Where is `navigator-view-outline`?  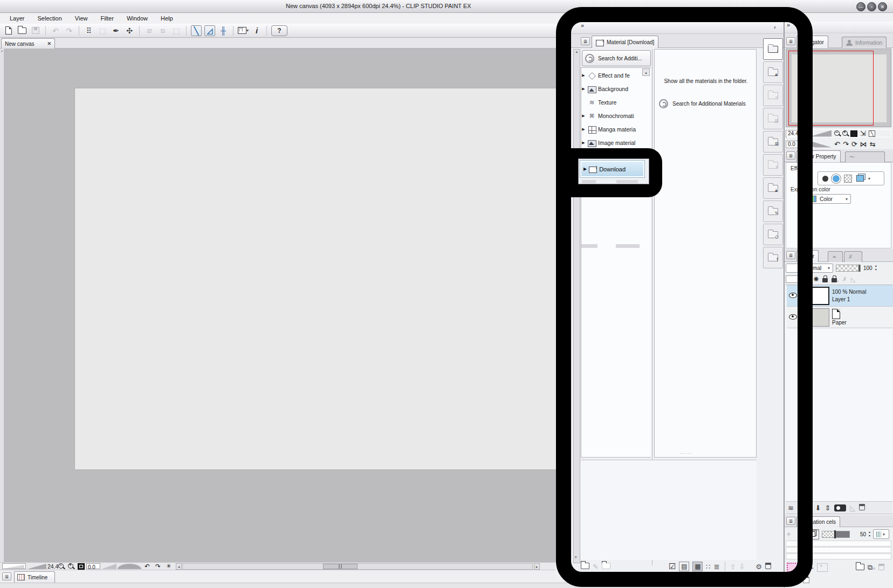 navigator-view-outline is located at coordinates (831, 88).